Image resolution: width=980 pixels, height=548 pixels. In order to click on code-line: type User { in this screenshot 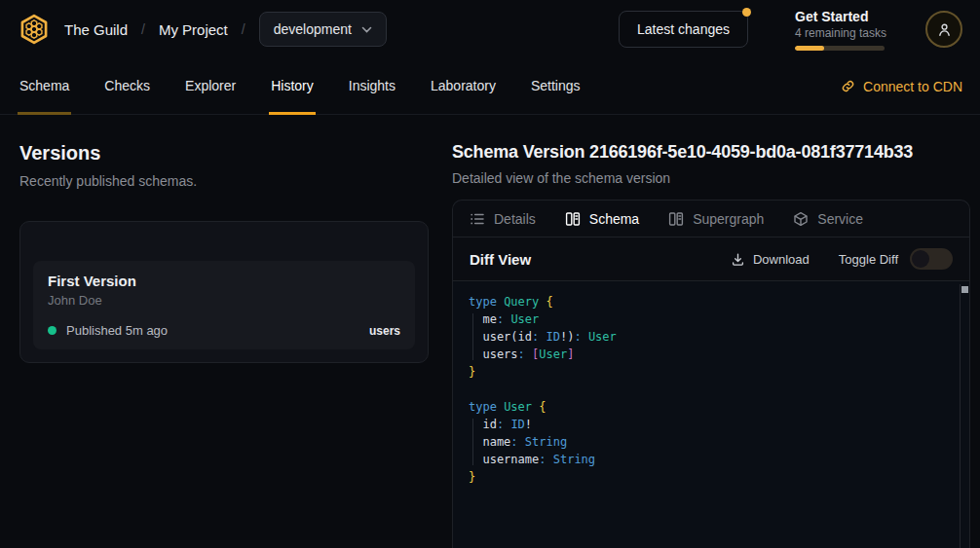, I will do `click(710, 407)`.